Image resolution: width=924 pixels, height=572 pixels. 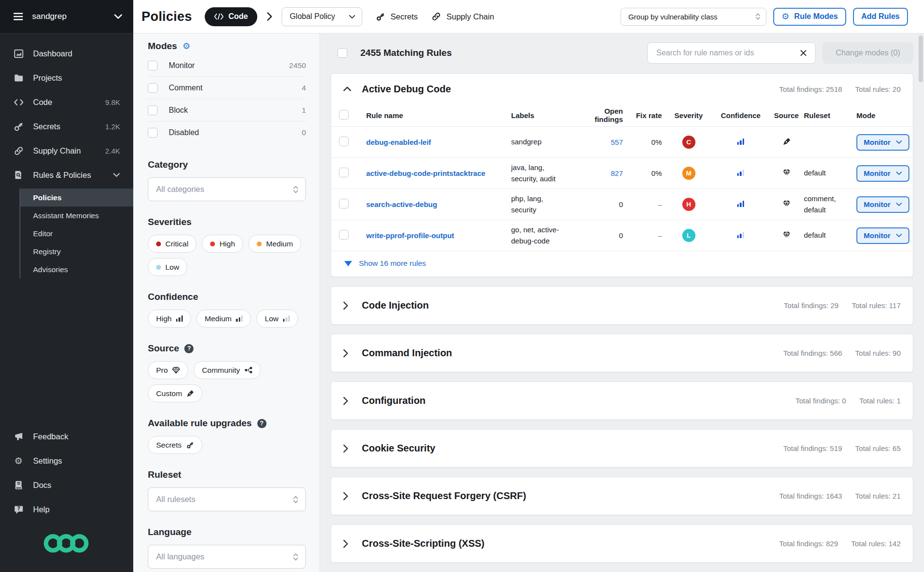 What do you see at coordinates (67, 126) in the screenshot?
I see `sidebar-item-secrets: Secrets 1.2K` at bounding box center [67, 126].